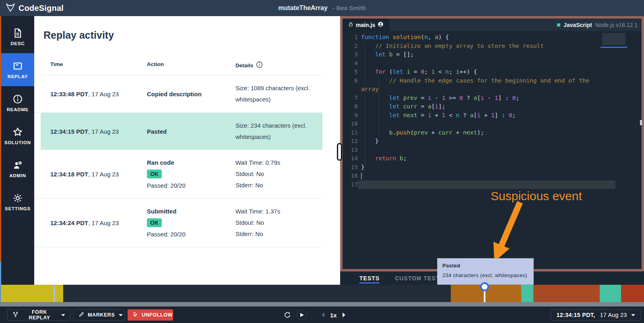 The image size is (644, 323). What do you see at coordinates (157, 315) in the screenshot?
I see `unfollow-label: UNFOLLOW` at bounding box center [157, 315].